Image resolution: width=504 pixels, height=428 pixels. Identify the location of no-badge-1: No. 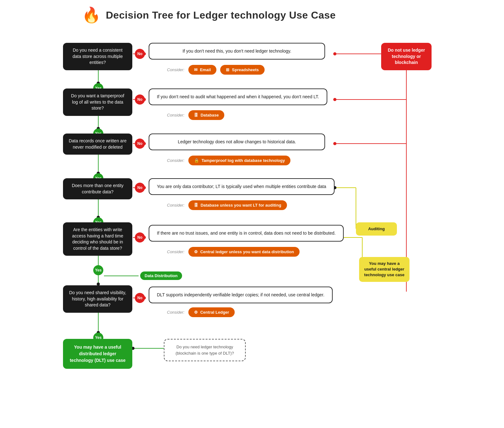
(140, 54).